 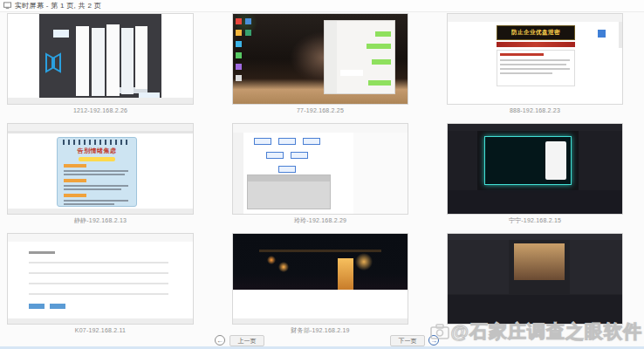 I want to click on screen-cell: 财务部-192.168.2.19, so click(x=320, y=288).